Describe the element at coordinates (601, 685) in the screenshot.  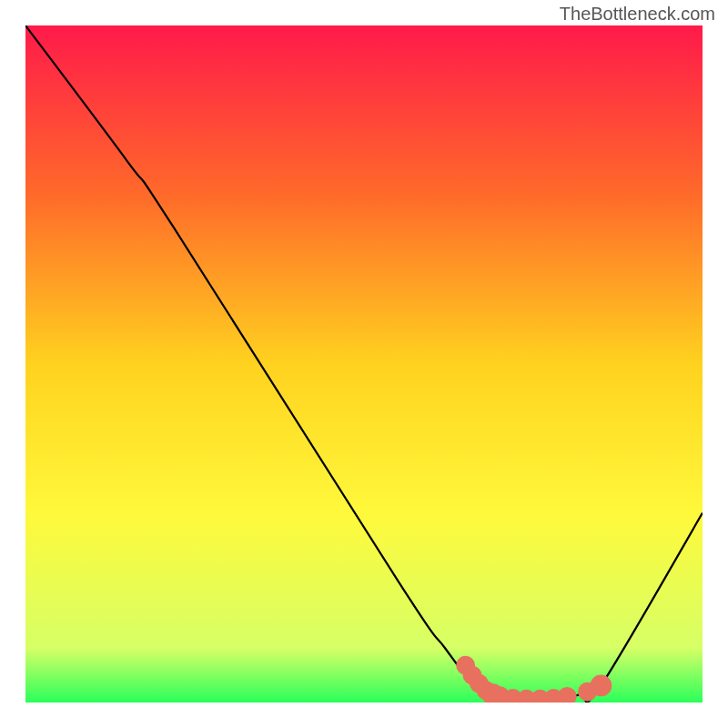
I see `data-marker` at that location.